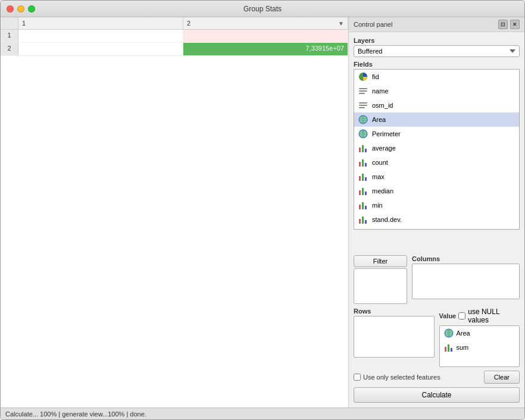  What do you see at coordinates (262, 9) in the screenshot?
I see `titlebar: Group Stats` at bounding box center [262, 9].